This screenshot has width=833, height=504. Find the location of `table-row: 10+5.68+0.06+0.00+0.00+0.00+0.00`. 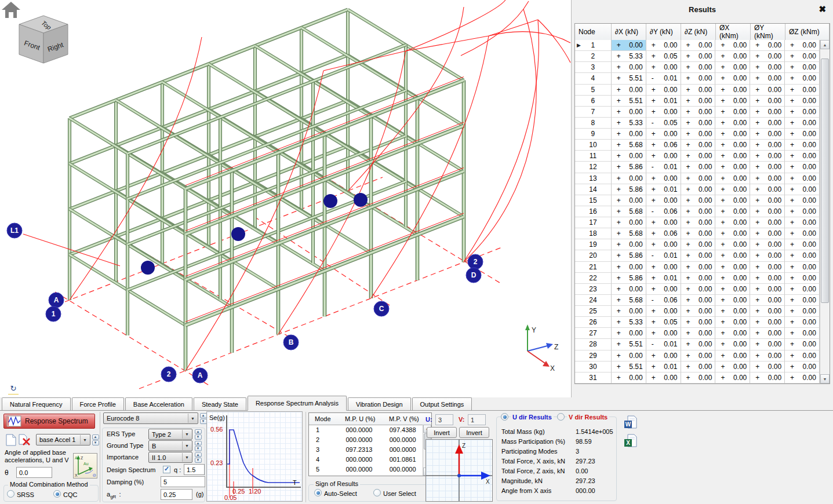

table-row: 10+5.68+0.06+0.00+0.00+0.00+0.00 is located at coordinates (697, 145).